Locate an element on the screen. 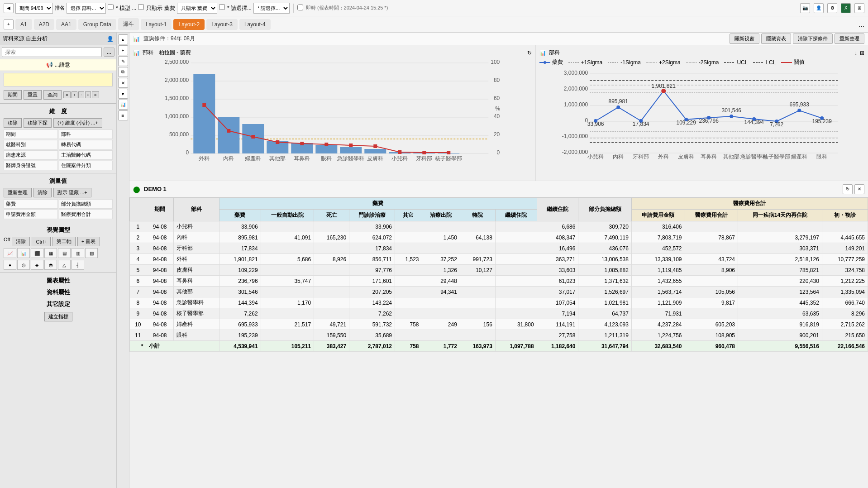 The height and width of the screenshot is (488, 868). table-refresh-button: ↻ is located at coordinates (848, 189).